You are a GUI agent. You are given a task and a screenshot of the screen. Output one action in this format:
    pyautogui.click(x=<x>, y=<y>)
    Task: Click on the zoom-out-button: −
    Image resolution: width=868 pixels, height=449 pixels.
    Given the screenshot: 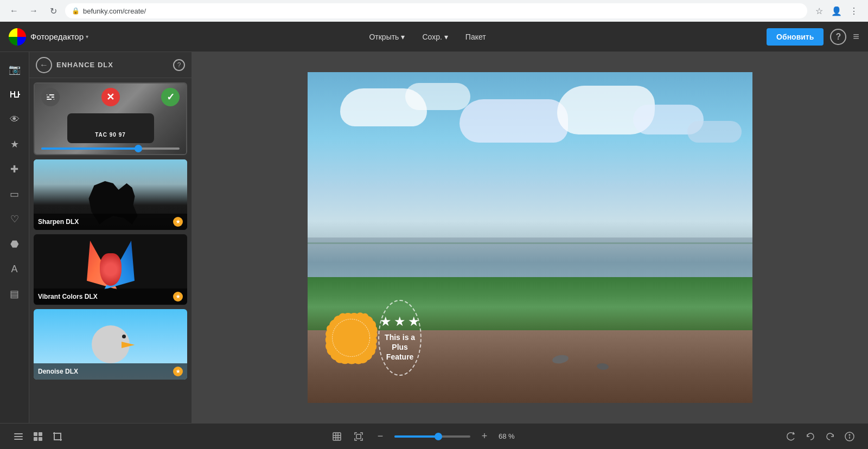 What is the action you would take?
    pyautogui.click(x=380, y=437)
    